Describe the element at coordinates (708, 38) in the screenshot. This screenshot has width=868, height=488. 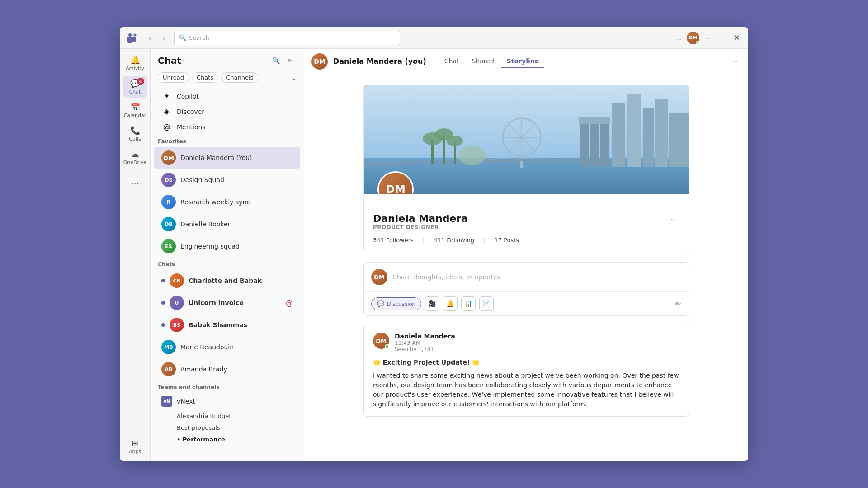
I see `minimize-button: –` at that location.